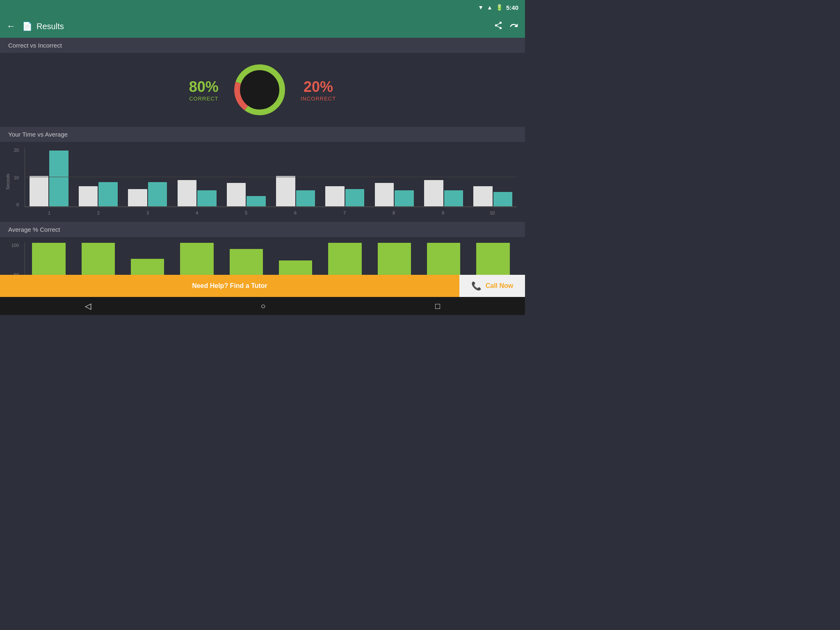  What do you see at coordinates (260, 90) in the screenshot?
I see `donut-chart` at bounding box center [260, 90].